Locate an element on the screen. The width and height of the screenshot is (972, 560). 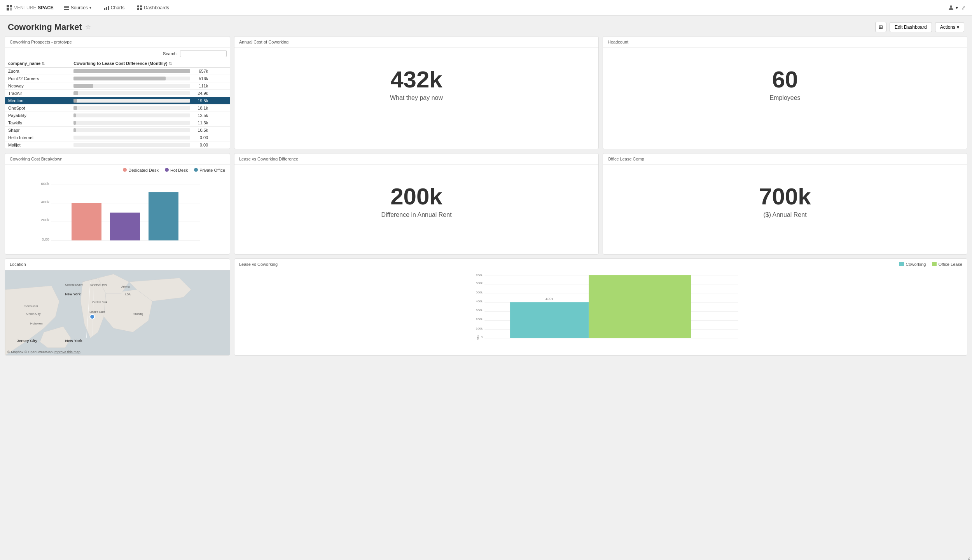
actions-label: Actions is located at coordinates (948, 27).